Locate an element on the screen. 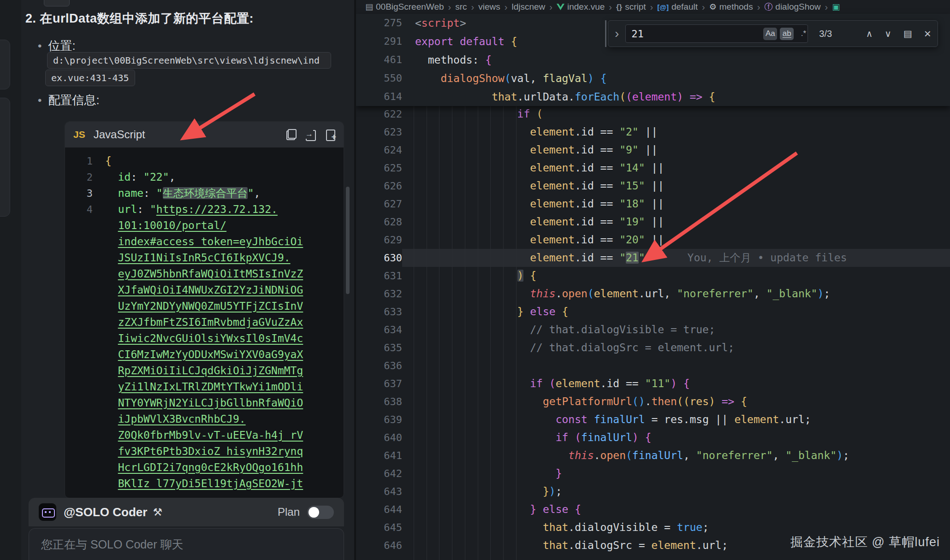 Image resolution: width=950 pixels, height=560 pixels. breadcrumb-item-views: views is located at coordinates (489, 7).